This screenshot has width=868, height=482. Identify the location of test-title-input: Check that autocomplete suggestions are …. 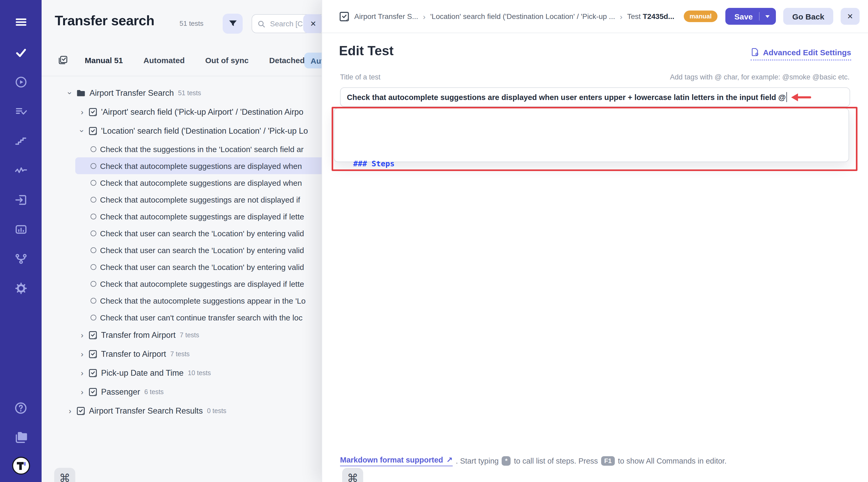
(595, 97).